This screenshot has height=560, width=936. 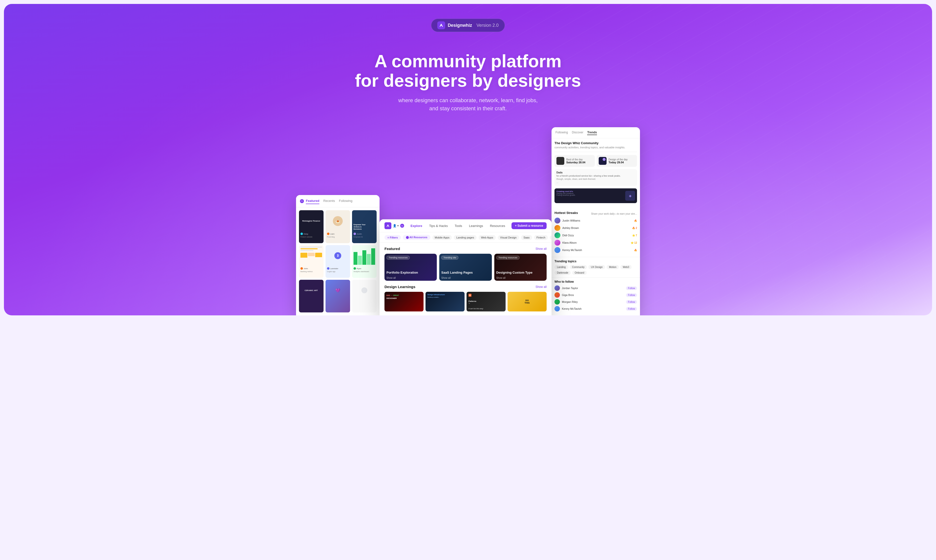 What do you see at coordinates (541, 249) in the screenshot?
I see `featured-show-all: Show all` at bounding box center [541, 249].